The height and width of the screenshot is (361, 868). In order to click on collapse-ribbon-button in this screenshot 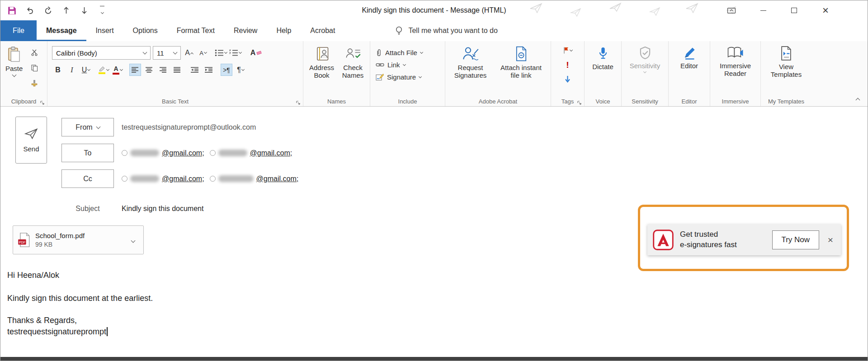, I will do `click(858, 100)`.